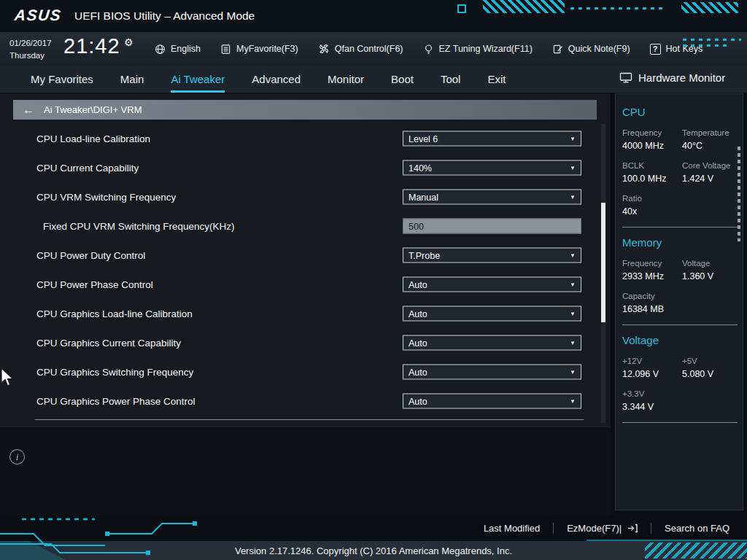 This screenshot has height=560, width=747. Describe the element at coordinates (305, 401) in the screenshot. I see `setting-row: CPU Graphics Power Phase Control Auto ▼` at that location.